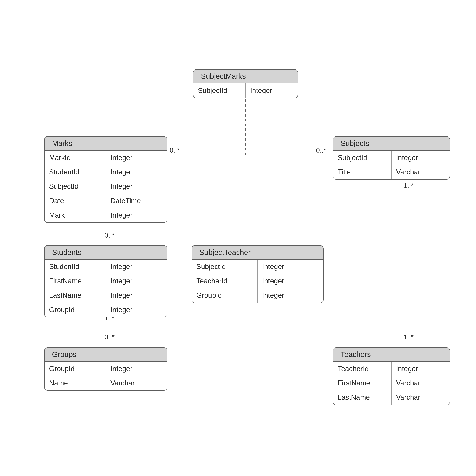  Describe the element at coordinates (106, 253) in the screenshot. I see `entity-header: Students` at that location.